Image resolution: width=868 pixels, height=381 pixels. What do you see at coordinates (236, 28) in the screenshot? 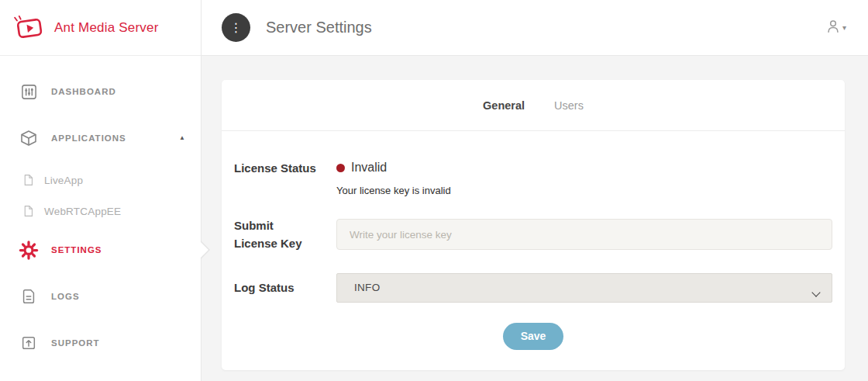
I see `kebab-menu-icon: ⋮` at bounding box center [236, 28].